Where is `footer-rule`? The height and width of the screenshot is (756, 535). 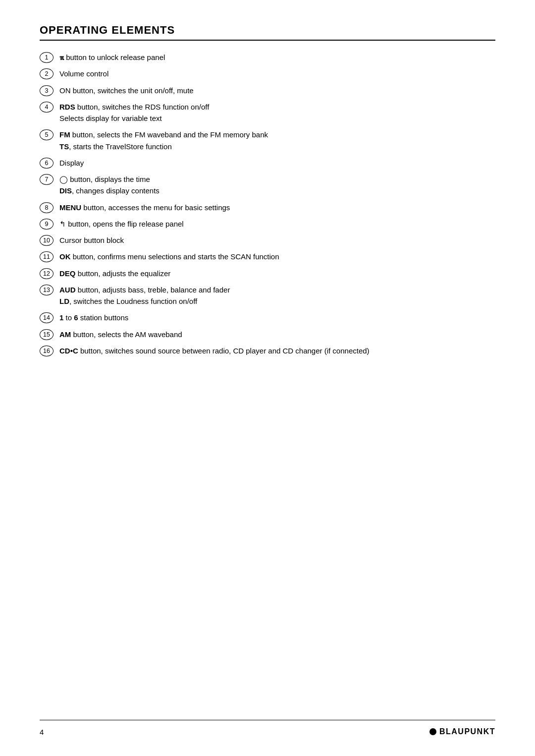 footer-rule is located at coordinates (268, 720).